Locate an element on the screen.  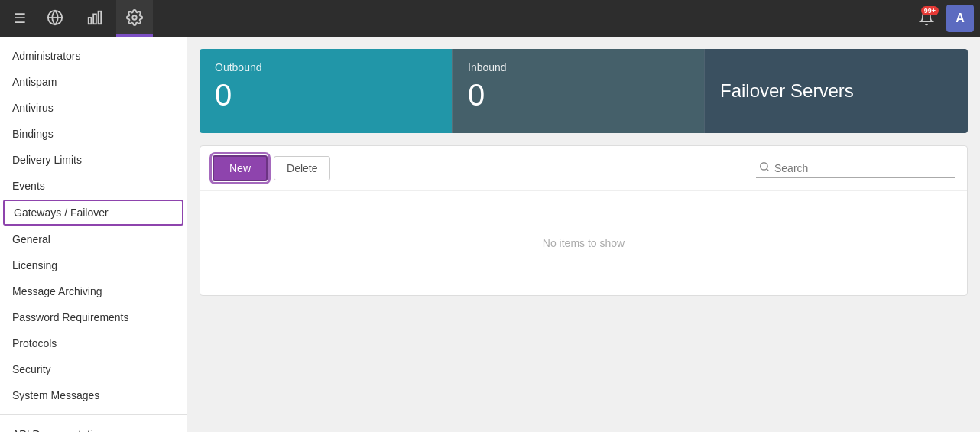
inbound-label: Inbound is located at coordinates (578, 67).